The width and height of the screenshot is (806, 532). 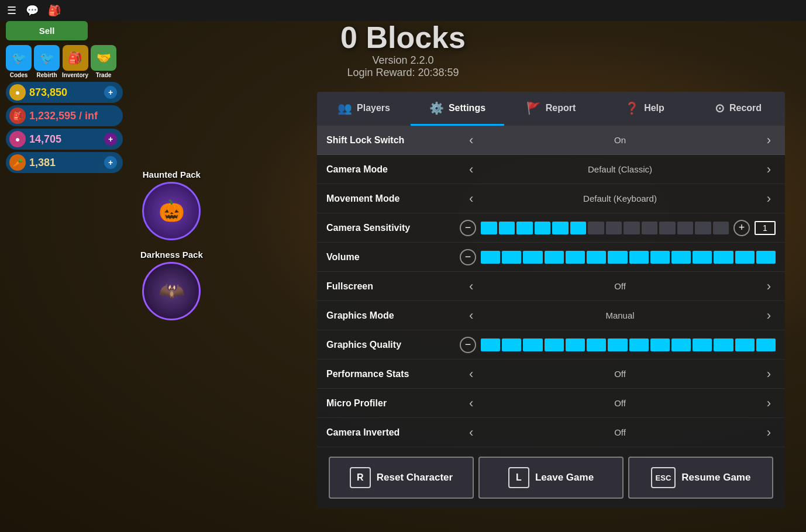 I want to click on tab-help: ❓ Help, so click(x=645, y=109).